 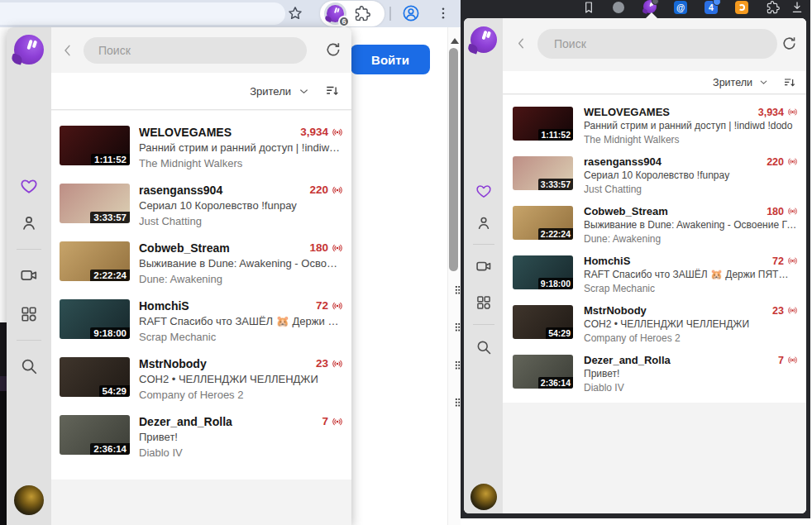 What do you see at coordinates (589, 7) in the screenshot?
I see `bookmark-flag-icon` at bounding box center [589, 7].